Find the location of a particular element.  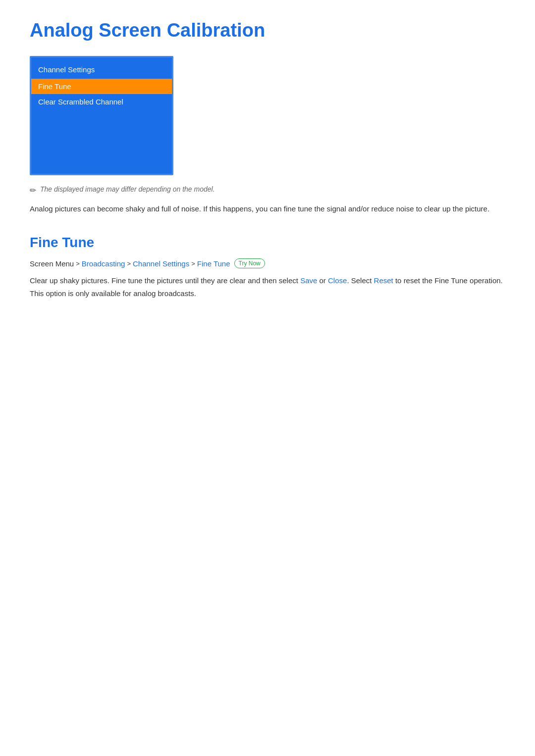

close-link: Close is located at coordinates (337, 280).